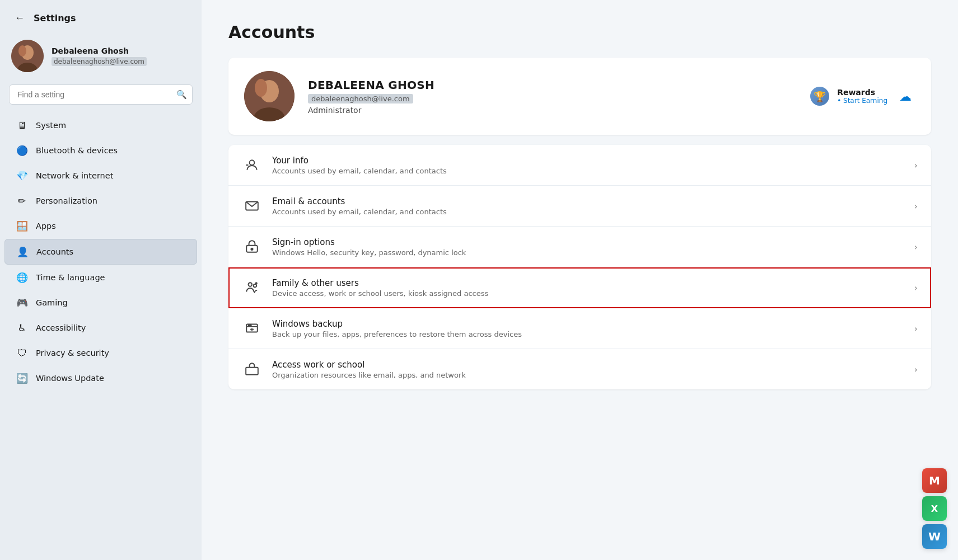 The height and width of the screenshot is (560, 958). What do you see at coordinates (101, 252) in the screenshot?
I see `sidebar-item-accounts: 👤 Accounts` at bounding box center [101, 252].